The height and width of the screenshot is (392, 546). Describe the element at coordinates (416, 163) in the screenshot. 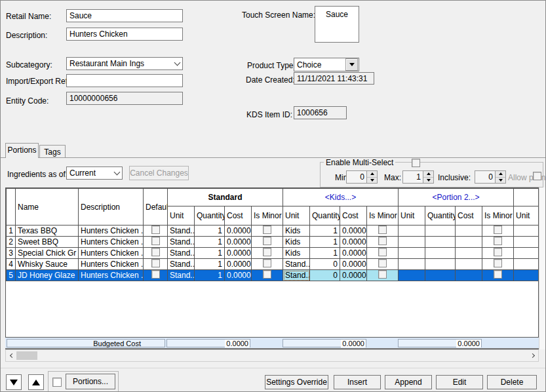

I see `enable-multi-select-checkbox` at that location.